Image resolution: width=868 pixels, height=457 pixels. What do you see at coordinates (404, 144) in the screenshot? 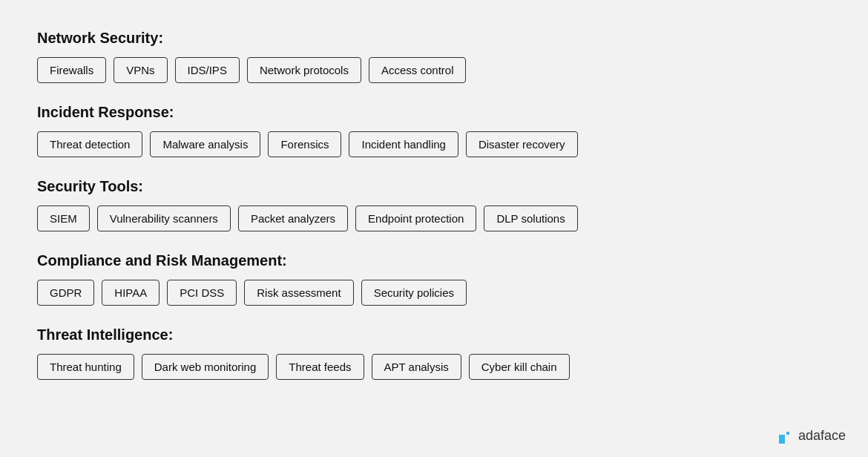
I see `tag-incident-handling: Incident handling` at bounding box center [404, 144].